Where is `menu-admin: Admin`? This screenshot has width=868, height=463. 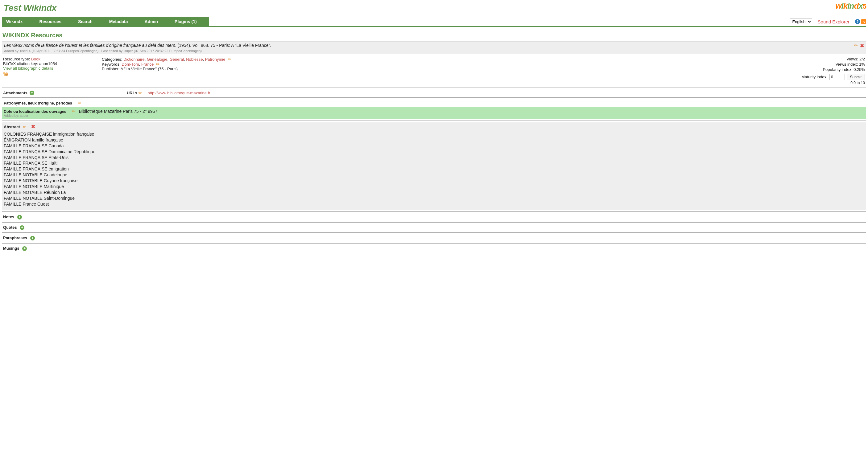
menu-admin: Admin is located at coordinates (156, 22).